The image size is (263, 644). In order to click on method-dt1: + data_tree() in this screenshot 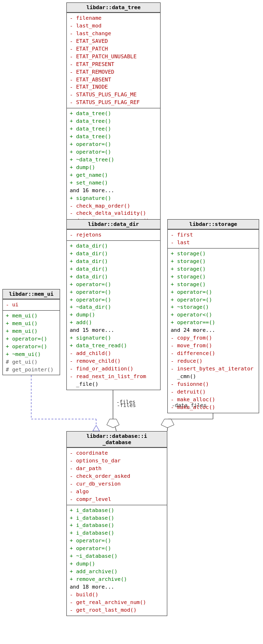, I will do `click(113, 114)`.